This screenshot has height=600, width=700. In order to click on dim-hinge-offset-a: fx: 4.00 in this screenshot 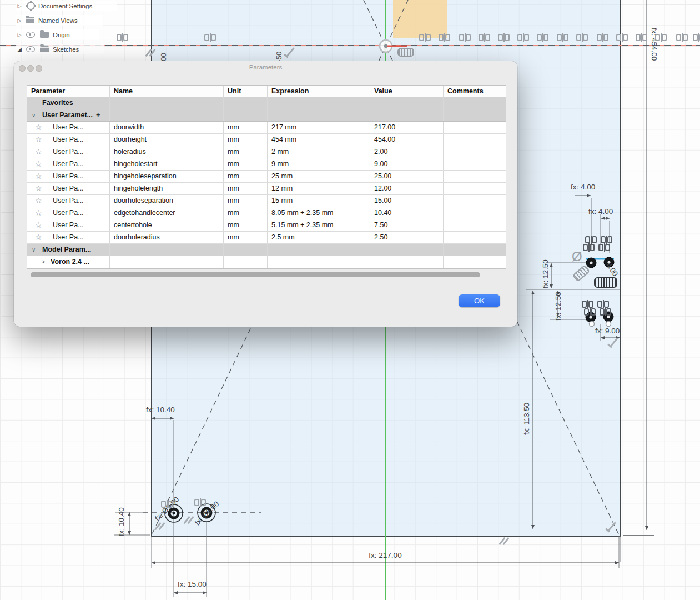, I will do `click(583, 187)`.